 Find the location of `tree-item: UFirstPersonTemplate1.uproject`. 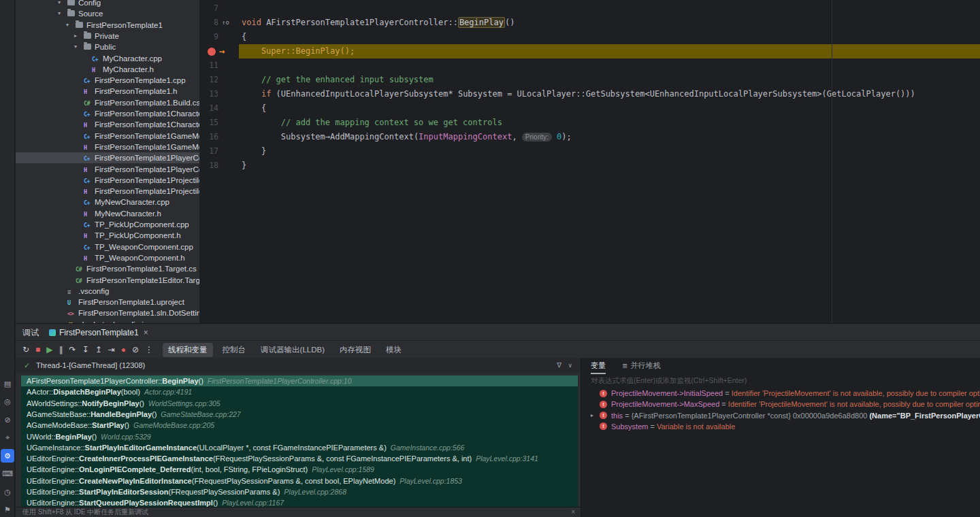

tree-item: UFirstPersonTemplate1.uproject is located at coordinates (108, 302).